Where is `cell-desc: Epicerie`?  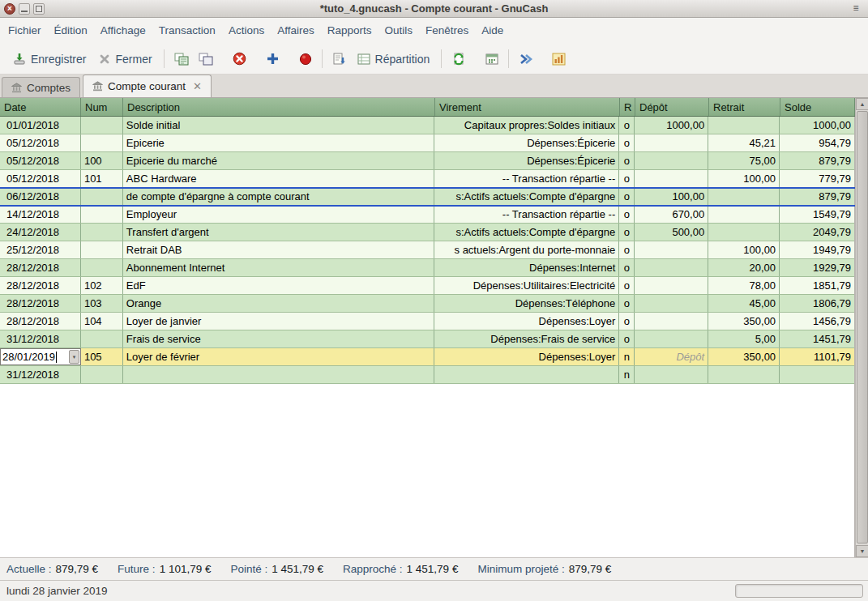 cell-desc: Epicerie is located at coordinates (279, 143).